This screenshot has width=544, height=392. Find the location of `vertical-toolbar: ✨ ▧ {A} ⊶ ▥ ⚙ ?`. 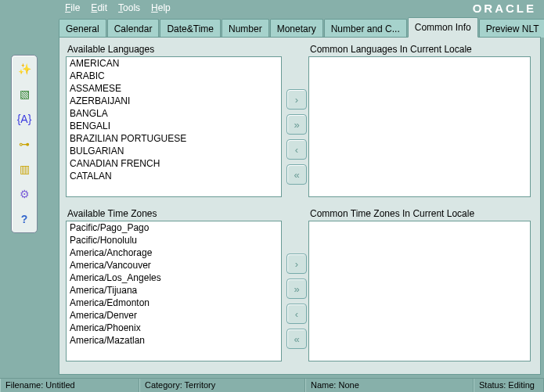

vertical-toolbar: ✨ ▧ {A} ⊶ ▥ ⚙ ? is located at coordinates (24, 144).